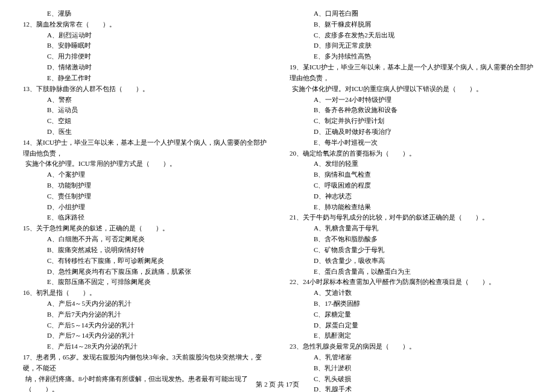  Describe the element at coordinates (411, 358) in the screenshot. I see `answer-option: A、乳管堵塞` at that location.